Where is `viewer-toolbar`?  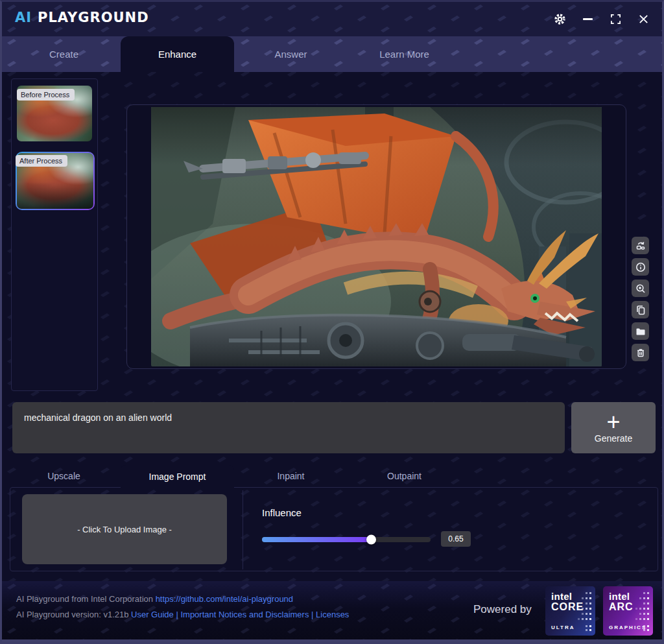
viewer-toolbar is located at coordinates (641, 299).